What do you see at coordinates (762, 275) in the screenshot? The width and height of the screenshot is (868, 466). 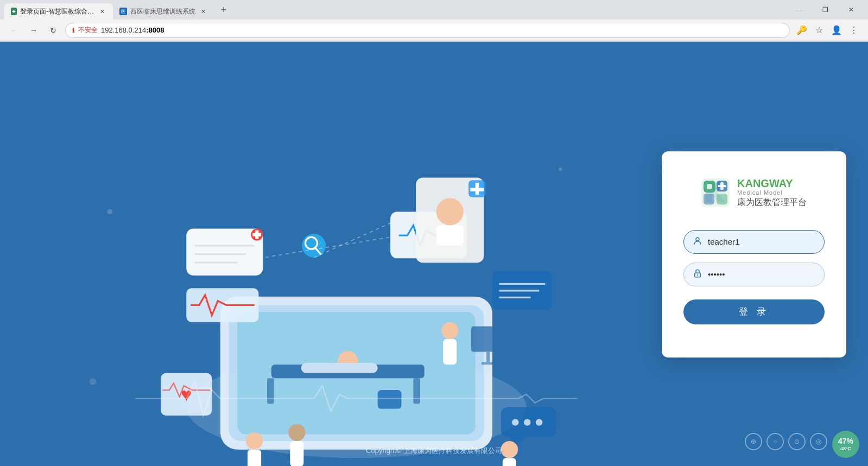 I see `password-input` at bounding box center [762, 275].